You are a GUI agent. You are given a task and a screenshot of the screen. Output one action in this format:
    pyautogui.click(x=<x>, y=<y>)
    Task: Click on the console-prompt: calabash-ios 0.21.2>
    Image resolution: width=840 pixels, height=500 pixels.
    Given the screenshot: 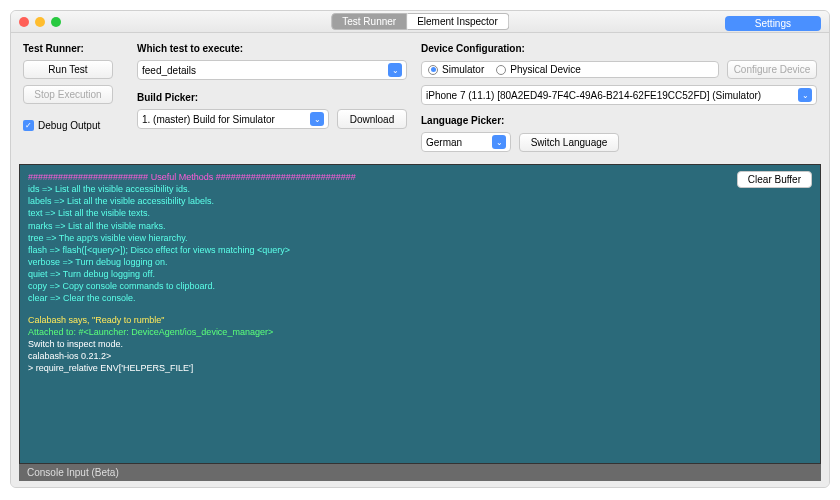 What is the action you would take?
    pyautogui.click(x=420, y=356)
    